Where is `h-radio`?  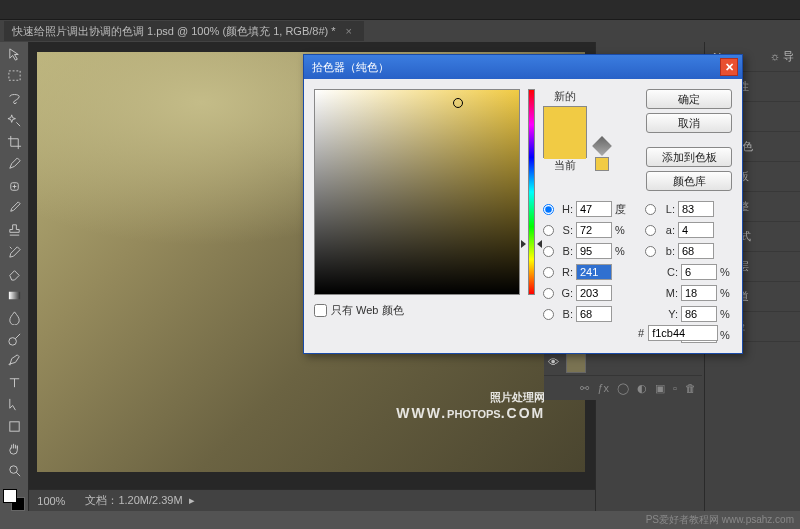
h-radio is located at coordinates (548, 210).